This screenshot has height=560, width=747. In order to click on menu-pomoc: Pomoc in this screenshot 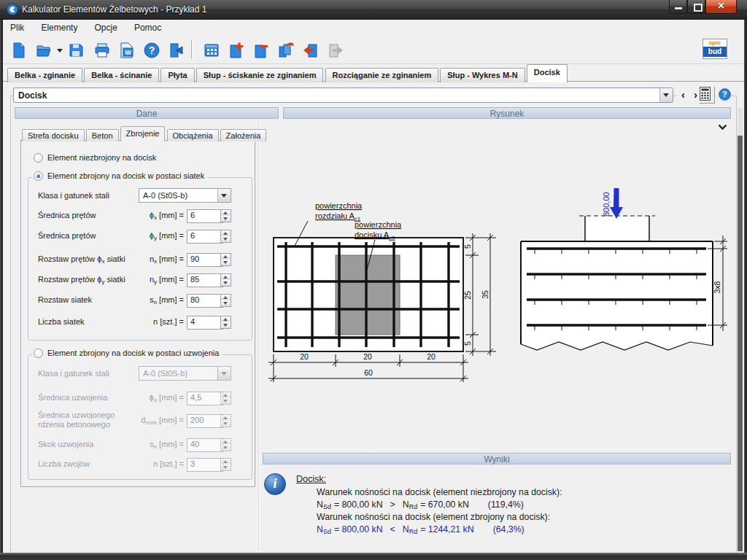, I will do `click(147, 26)`.